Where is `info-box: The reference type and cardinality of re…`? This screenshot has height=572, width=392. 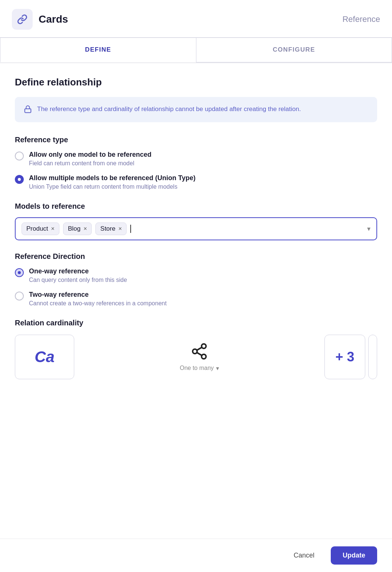 info-box: The reference type and cardinality of re… is located at coordinates (196, 110).